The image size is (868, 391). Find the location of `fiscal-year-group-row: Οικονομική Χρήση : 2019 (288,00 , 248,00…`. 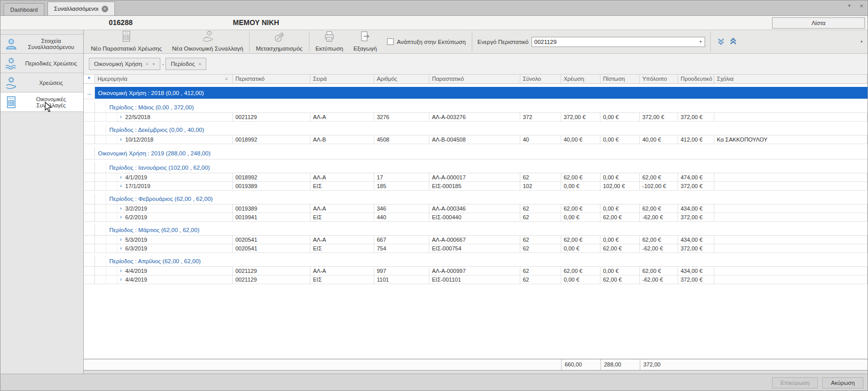

fiscal-year-group-row: Οικονομική Χρήση : 2019 (288,00 , 248,00… is located at coordinates (476, 153).